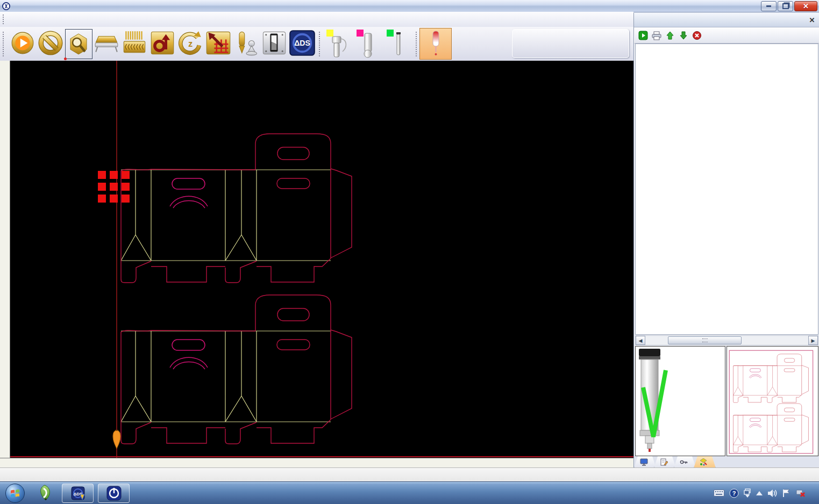 The width and height of the screenshot is (819, 504). I want to click on menu-view, so click(30, 19).